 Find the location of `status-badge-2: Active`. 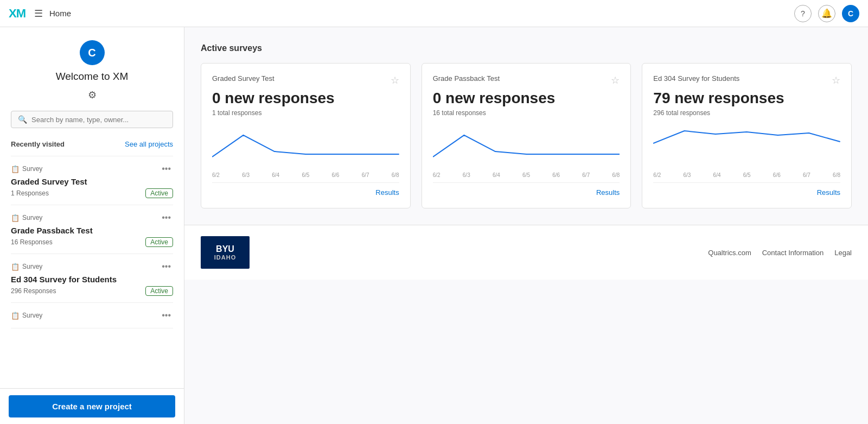

status-badge-2: Active is located at coordinates (159, 291).